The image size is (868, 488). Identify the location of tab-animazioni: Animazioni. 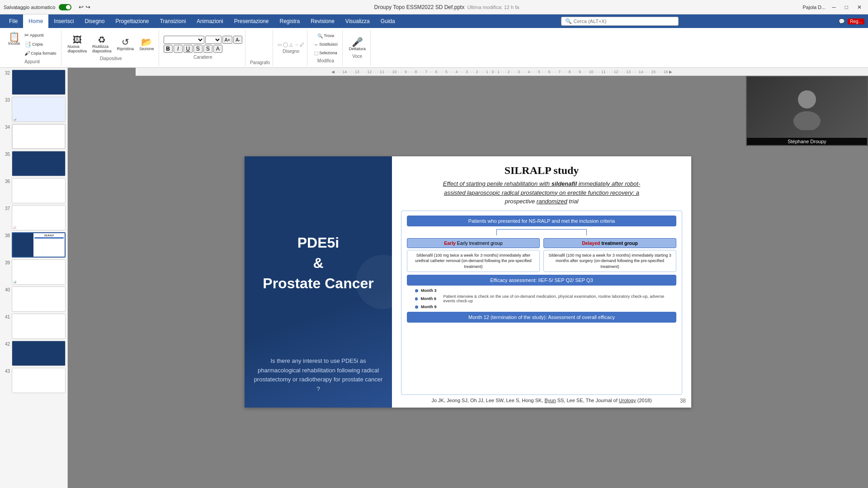
(210, 21).